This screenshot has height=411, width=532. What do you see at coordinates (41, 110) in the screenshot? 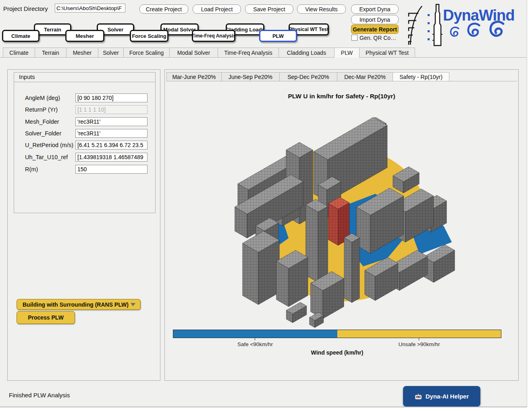
I see `returnp-label: ReturnP (Yr)` at bounding box center [41, 110].